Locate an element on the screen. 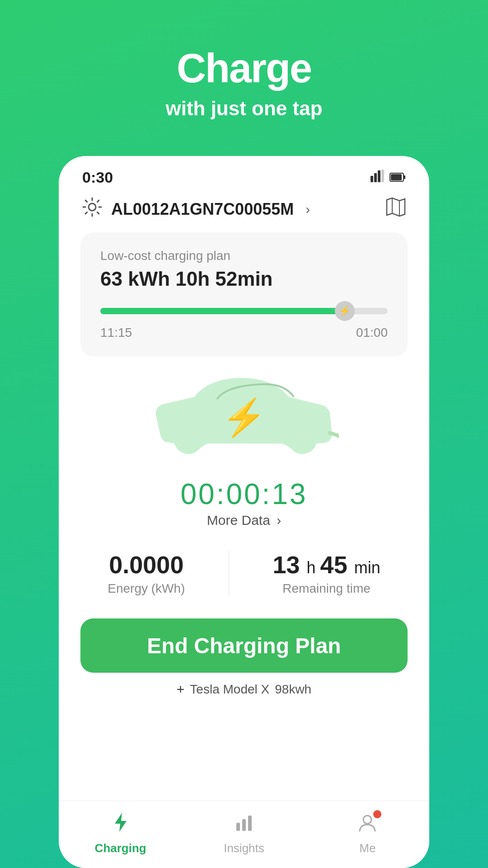 The width and height of the screenshot is (488, 868). end-charging-plan-button: End Charging Plan is located at coordinates (244, 646).